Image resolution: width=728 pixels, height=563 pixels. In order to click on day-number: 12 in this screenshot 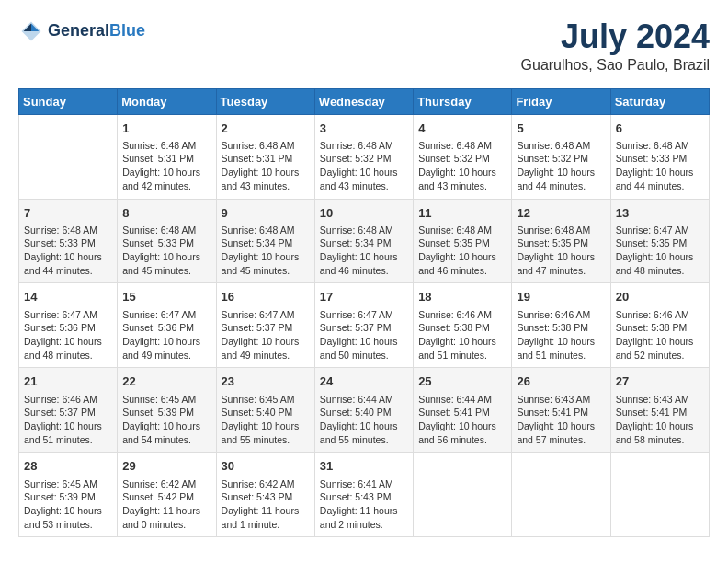, I will do `click(561, 213)`.